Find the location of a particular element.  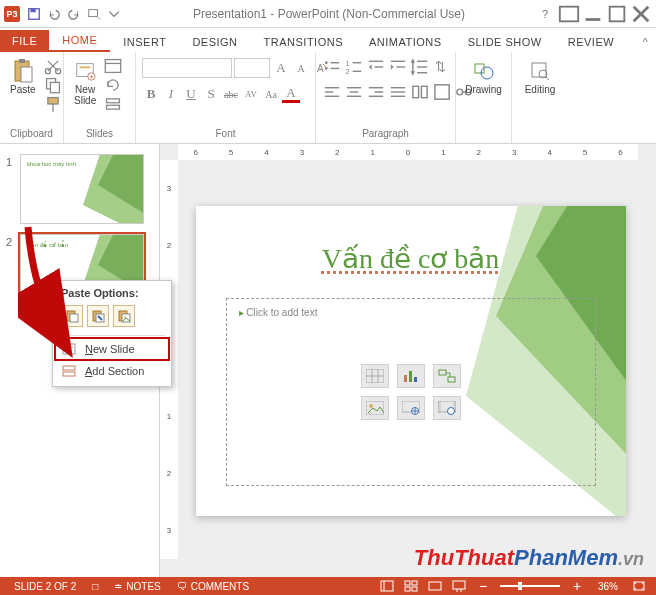

ctx-add-section: Add Section is located at coordinates (112, 371).